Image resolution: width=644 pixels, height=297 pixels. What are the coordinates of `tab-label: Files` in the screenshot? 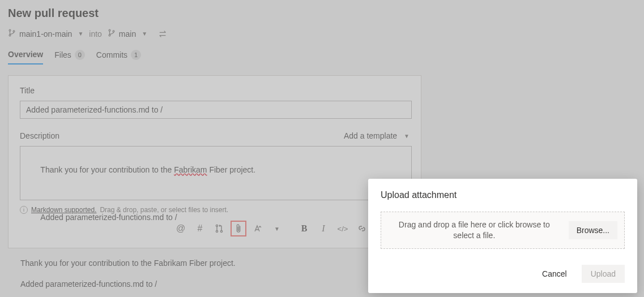 It's located at (63, 55).